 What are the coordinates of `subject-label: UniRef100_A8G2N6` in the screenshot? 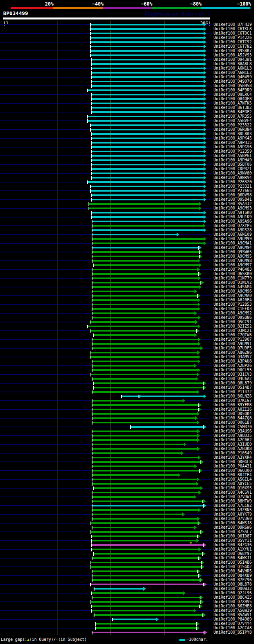 It's located at (233, 353).